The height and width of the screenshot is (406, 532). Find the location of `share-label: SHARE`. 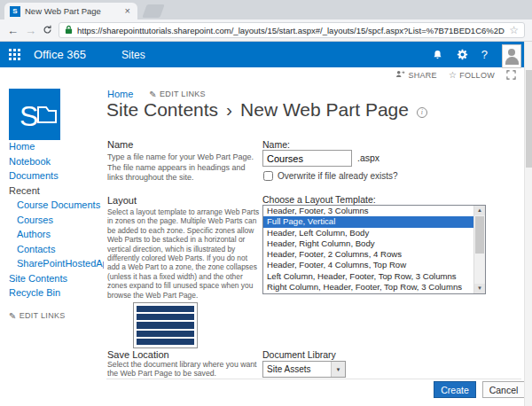

share-label: SHARE is located at coordinates (422, 75).